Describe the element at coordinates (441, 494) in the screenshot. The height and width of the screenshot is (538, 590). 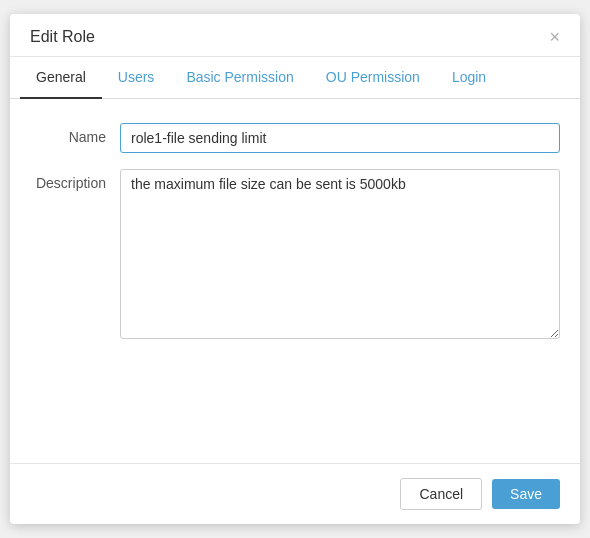
I see `cancel-button: Cancel` at that location.